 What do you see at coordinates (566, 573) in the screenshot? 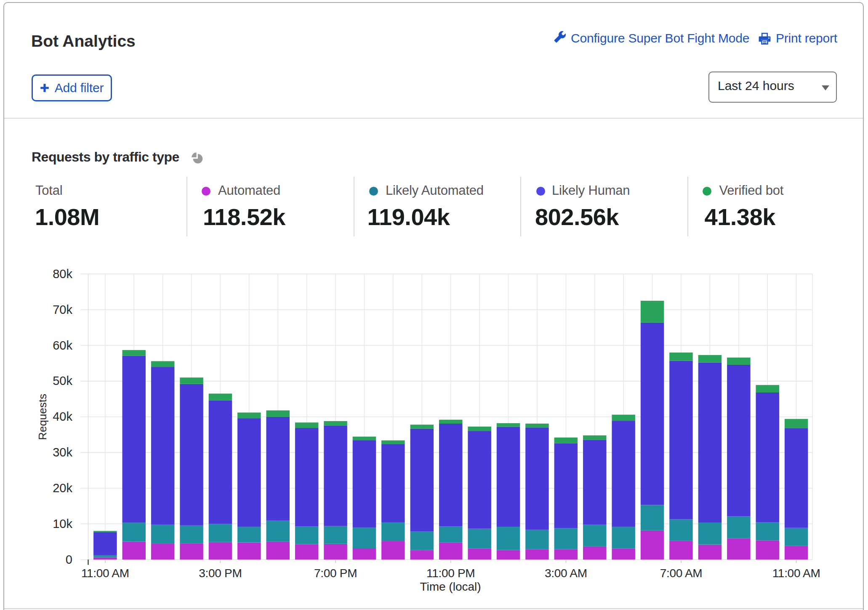
I see `svg-text: 3:00 AM` at bounding box center [566, 573].